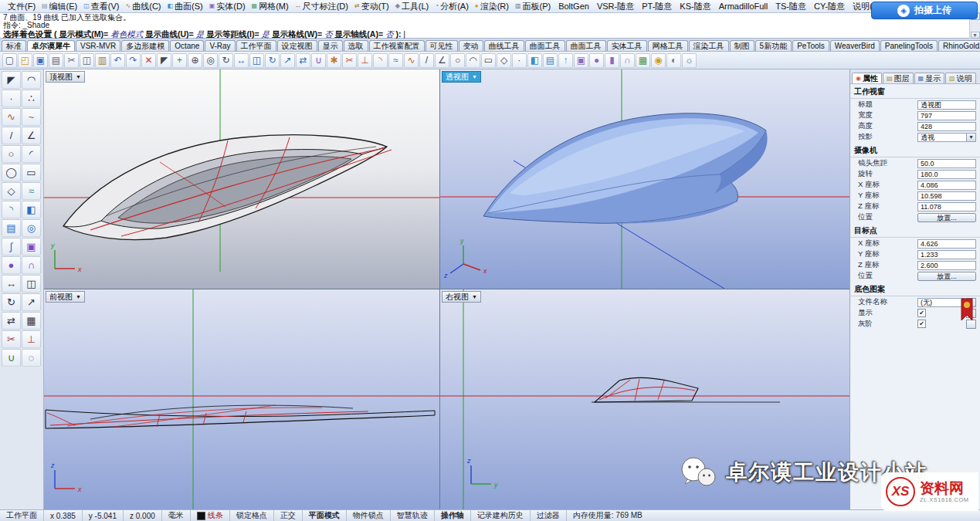 This screenshot has width=980, height=521. Describe the element at coordinates (65, 296) in the screenshot. I see `viewport-tab-front: 前视图 ▼` at that location.